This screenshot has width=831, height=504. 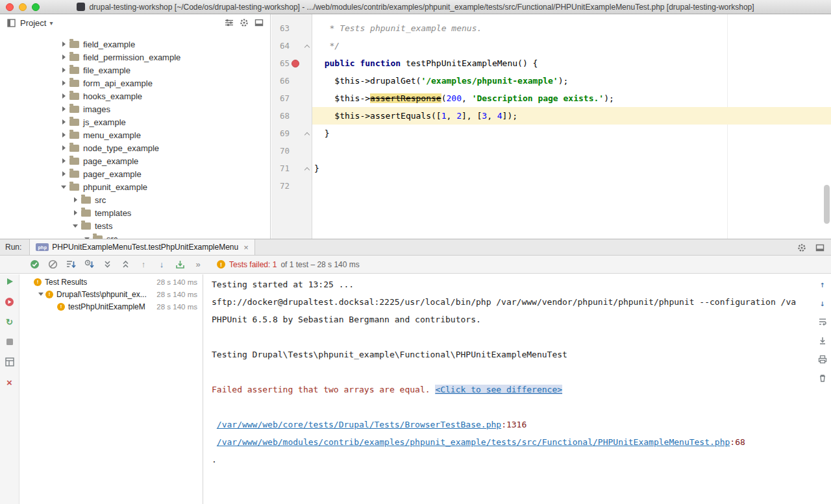 I want to click on project-item-form_api_example: form_api_example, so click(x=135, y=83).